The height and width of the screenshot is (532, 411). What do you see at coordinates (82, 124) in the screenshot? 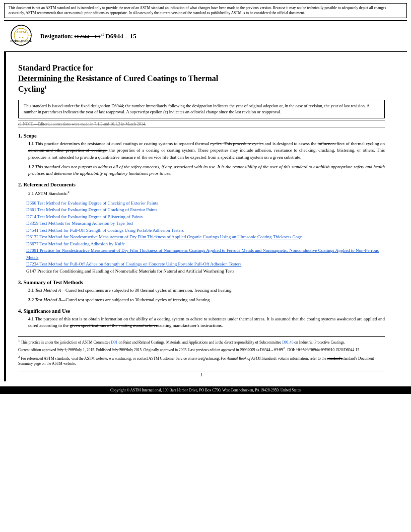
I see `note-text: ε1 NOTE—Editorial corrections were made …` at bounding box center [82, 124].